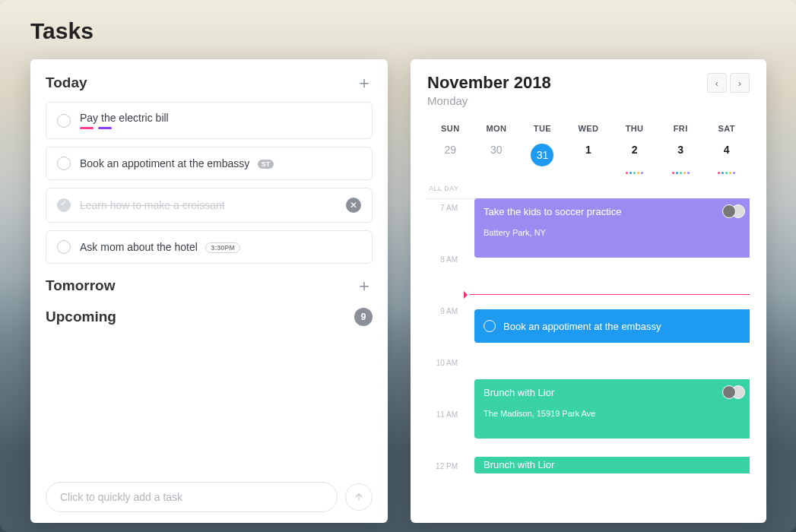  Describe the element at coordinates (62, 31) in the screenshot. I see `page-title: Tasks` at that location.